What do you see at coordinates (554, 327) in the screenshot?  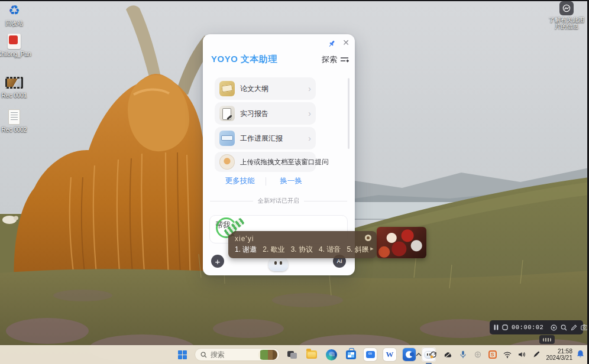 I see `webcam-icon` at bounding box center [554, 327].